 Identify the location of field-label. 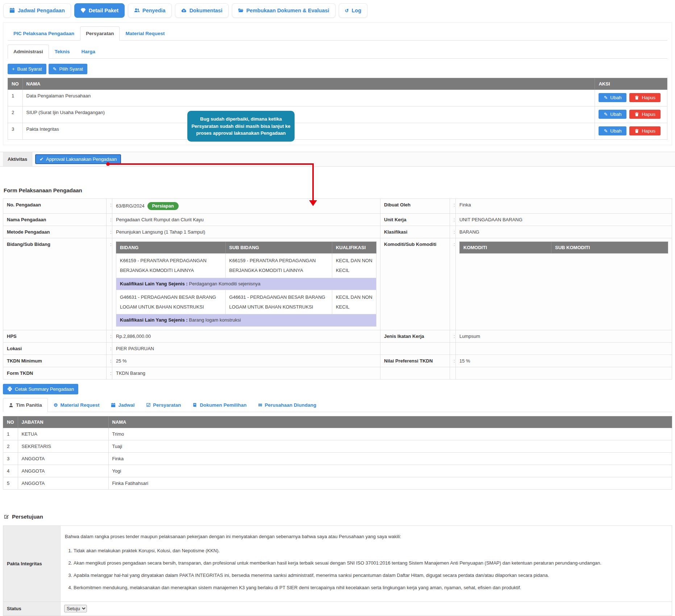
(415, 373).